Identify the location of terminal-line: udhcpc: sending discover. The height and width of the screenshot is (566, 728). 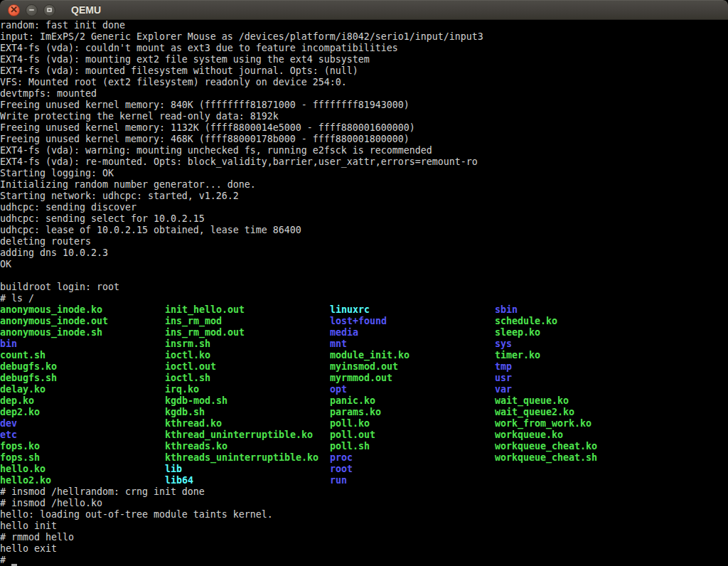
(364, 208).